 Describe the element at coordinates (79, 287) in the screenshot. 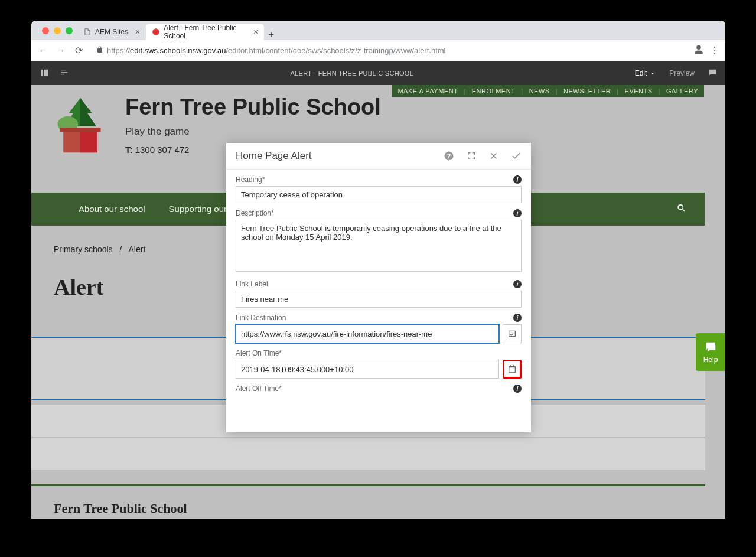

I see `page-title: Alert` at that location.